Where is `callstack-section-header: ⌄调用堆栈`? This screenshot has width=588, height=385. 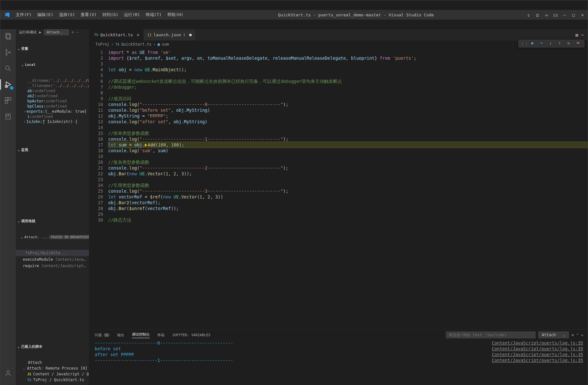
callstack-section-header: ⌄调用堆栈 is located at coordinates (52, 221).